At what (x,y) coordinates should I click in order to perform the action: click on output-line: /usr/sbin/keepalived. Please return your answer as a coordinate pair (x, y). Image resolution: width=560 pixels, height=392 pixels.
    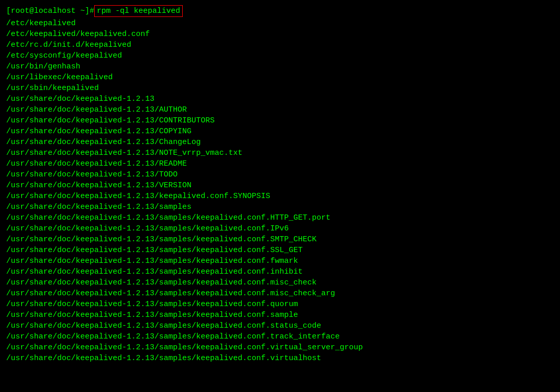
    Looking at the image, I should click on (280, 88).